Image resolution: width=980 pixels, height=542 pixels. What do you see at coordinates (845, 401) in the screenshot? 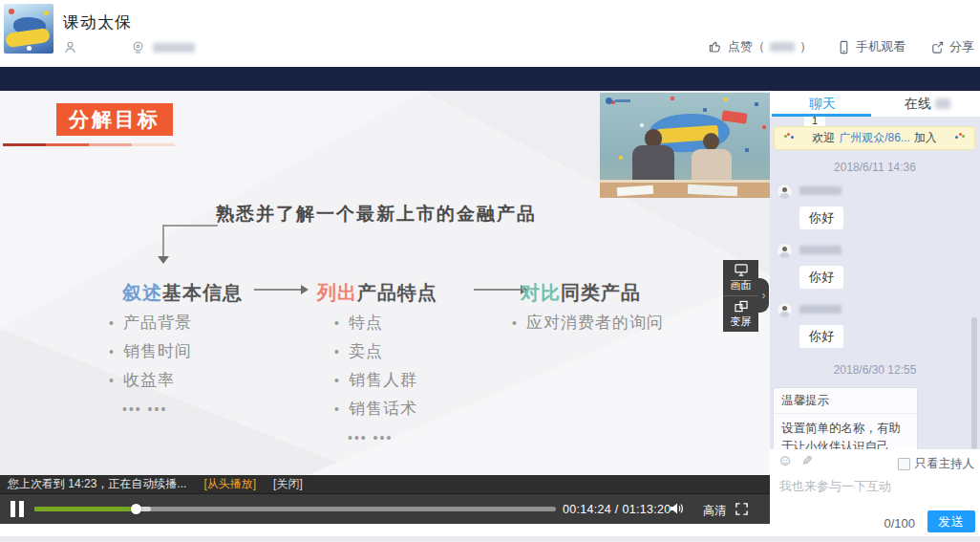
I see `notice-title: 温馨提示` at bounding box center [845, 401].